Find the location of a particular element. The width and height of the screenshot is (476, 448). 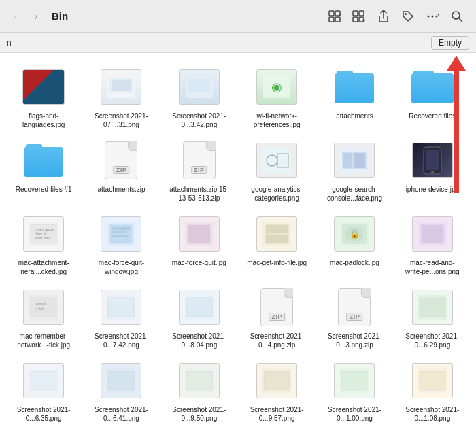

list-item: ZIP Screenshot 2021-0...4.png.zip is located at coordinates (277, 317).